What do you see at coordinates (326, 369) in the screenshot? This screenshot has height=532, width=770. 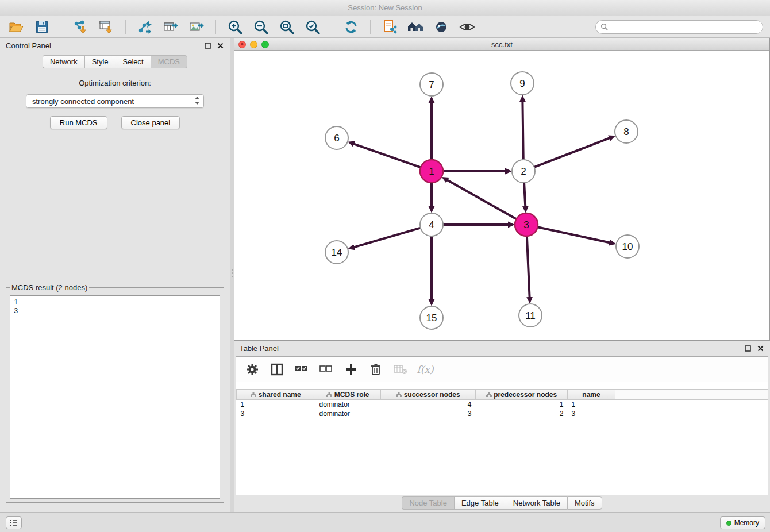 I see `deselect-all-button` at bounding box center [326, 369].